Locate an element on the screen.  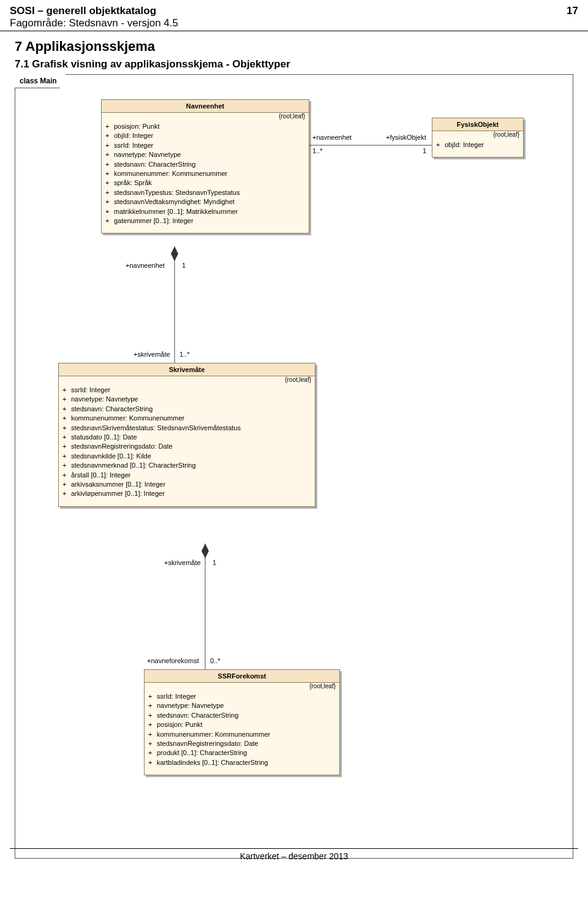
attr-row: +arkivsaksnummer [0..1]: Integer is located at coordinates (187, 484).